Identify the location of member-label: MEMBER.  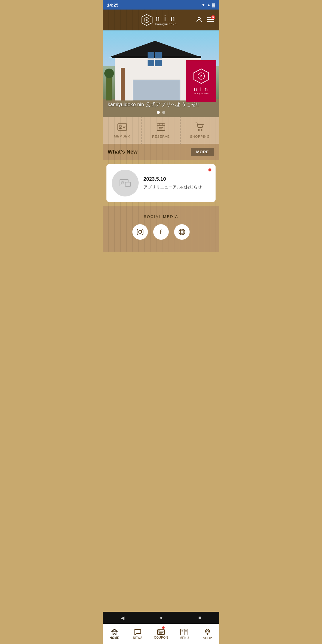
(122, 136).